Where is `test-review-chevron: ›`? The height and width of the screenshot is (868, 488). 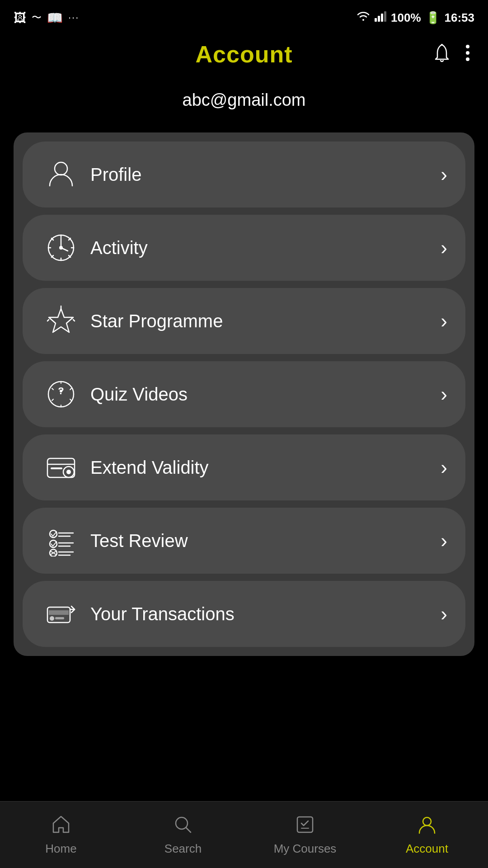 test-review-chevron: › is located at coordinates (444, 541).